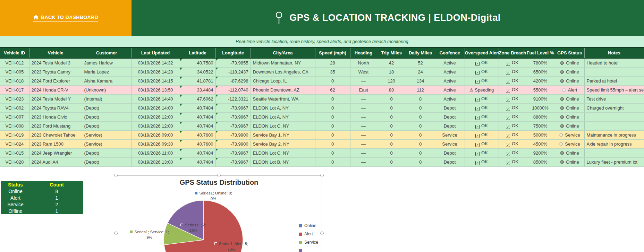 The height and width of the screenshot is (252, 644). Describe the element at coordinates (56, 135) in the screenshot. I see `cell-vehicle: 2023 Chevrolet Tahoe` at that location.